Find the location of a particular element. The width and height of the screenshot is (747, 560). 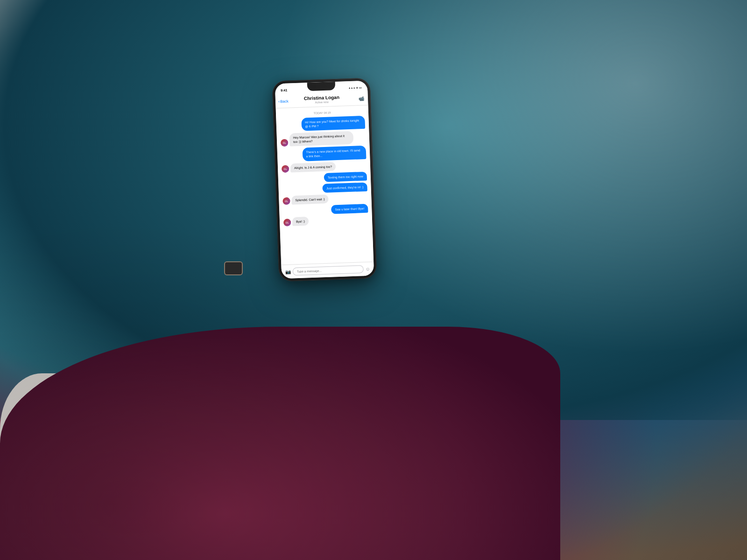

watch is located at coordinates (233, 268).